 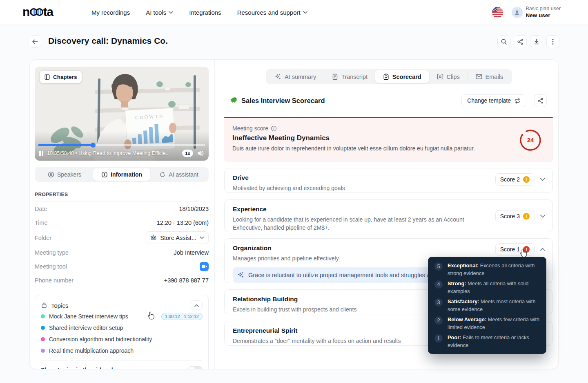 What do you see at coordinates (26, 12) in the screenshot?
I see `logo-text-n: n` at bounding box center [26, 12].